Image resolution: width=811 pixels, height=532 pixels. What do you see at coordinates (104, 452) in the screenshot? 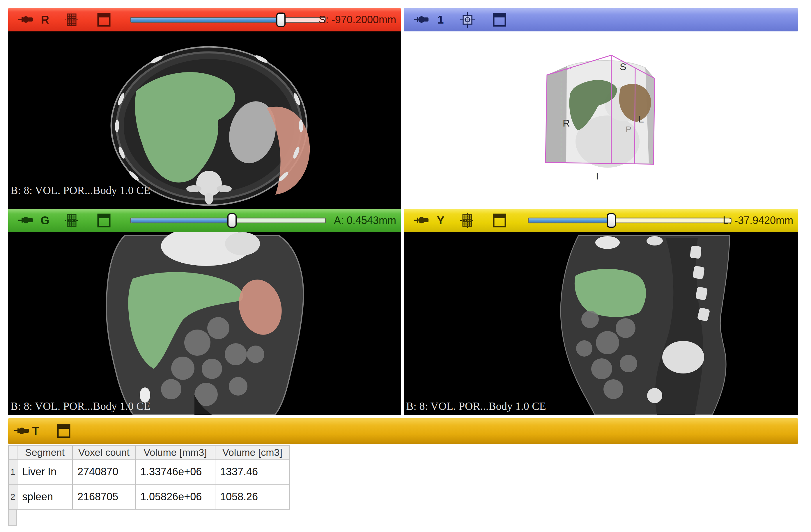
I see `column-header-voxel-count: Voxel count` at bounding box center [104, 452].